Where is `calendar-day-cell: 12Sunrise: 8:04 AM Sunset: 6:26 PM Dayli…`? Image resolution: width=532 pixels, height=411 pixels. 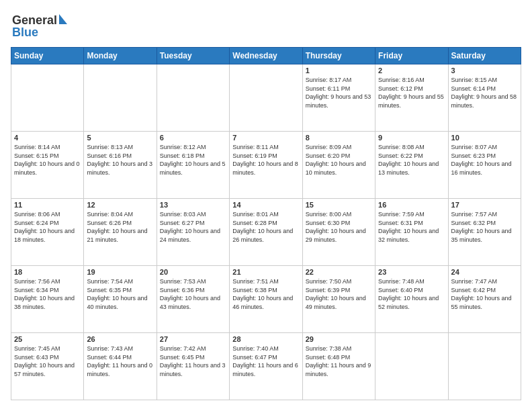 calendar-day-cell: 12Sunrise: 8:04 AM Sunset: 6:26 PM Dayli… is located at coordinates (120, 232).